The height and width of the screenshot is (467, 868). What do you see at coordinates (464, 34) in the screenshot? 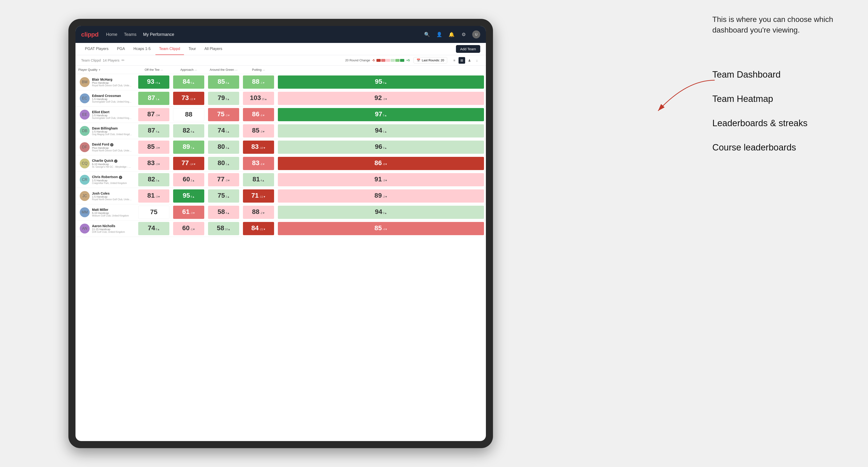
I see `settings-icon: ⚙` at bounding box center [464, 34].